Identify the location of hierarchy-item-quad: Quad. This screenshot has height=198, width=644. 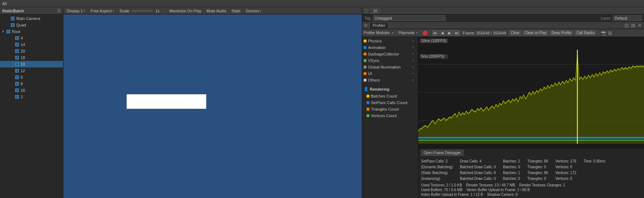
(31, 25).